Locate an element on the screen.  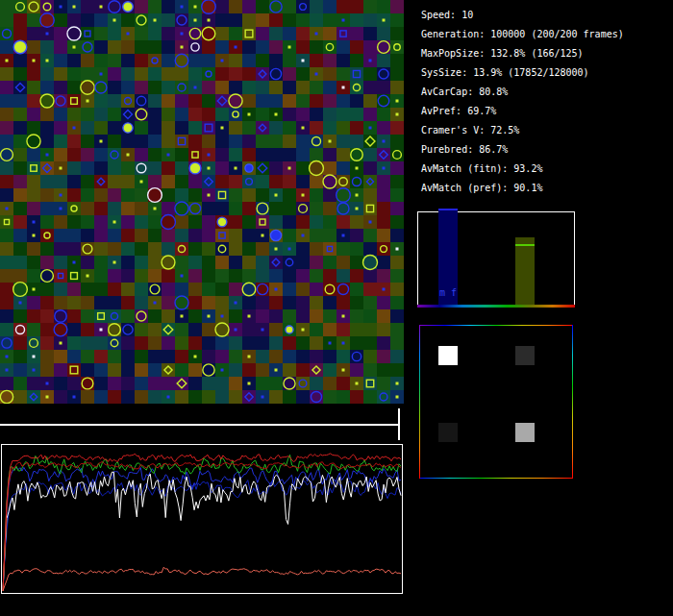
male-female-label: m f is located at coordinates (448, 293).